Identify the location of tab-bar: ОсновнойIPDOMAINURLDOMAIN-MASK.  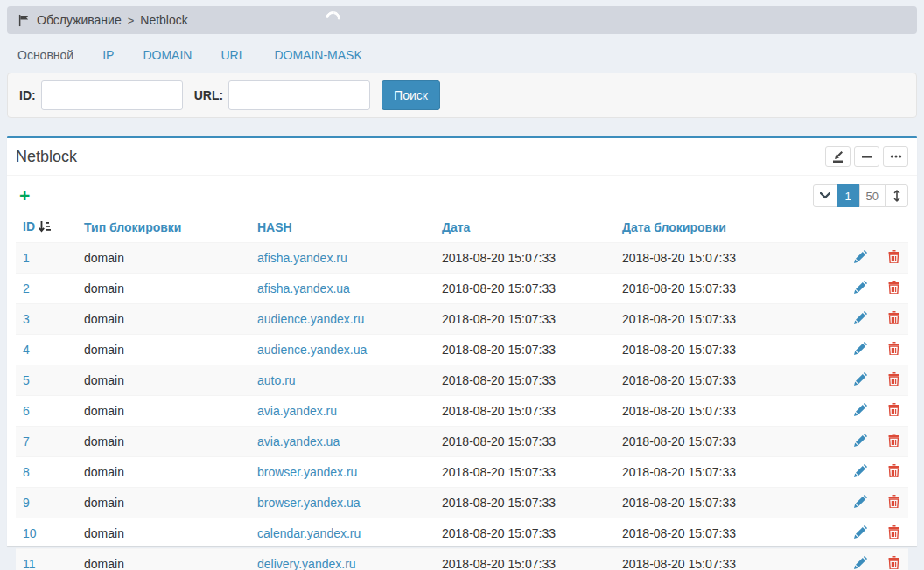
(462, 55).